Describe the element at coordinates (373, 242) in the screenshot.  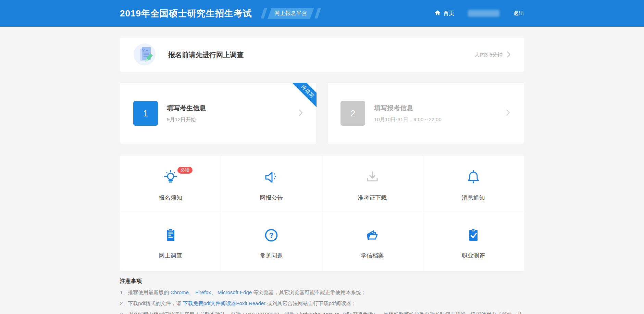
I see `grid-item-chsi-archive: 学信档案` at that location.